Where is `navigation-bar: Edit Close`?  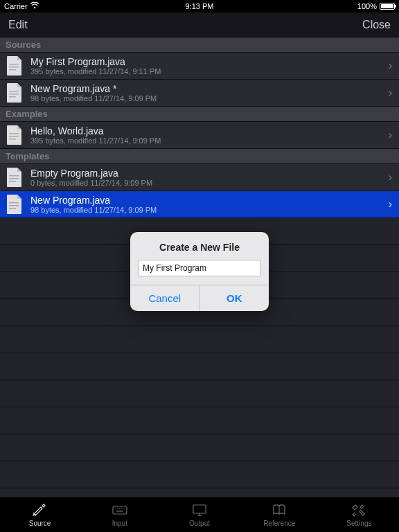
navigation-bar: Edit Close is located at coordinates (200, 25).